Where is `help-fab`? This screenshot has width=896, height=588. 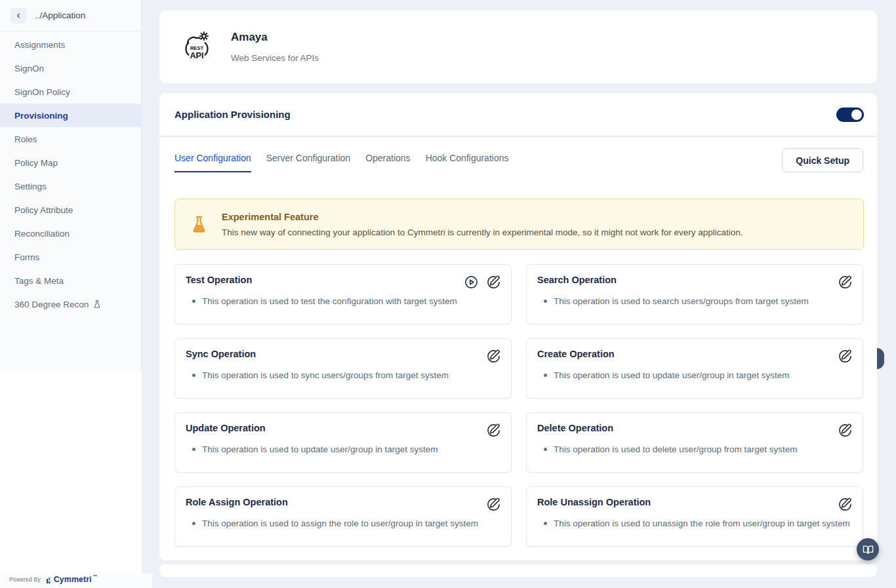 help-fab is located at coordinates (868, 549).